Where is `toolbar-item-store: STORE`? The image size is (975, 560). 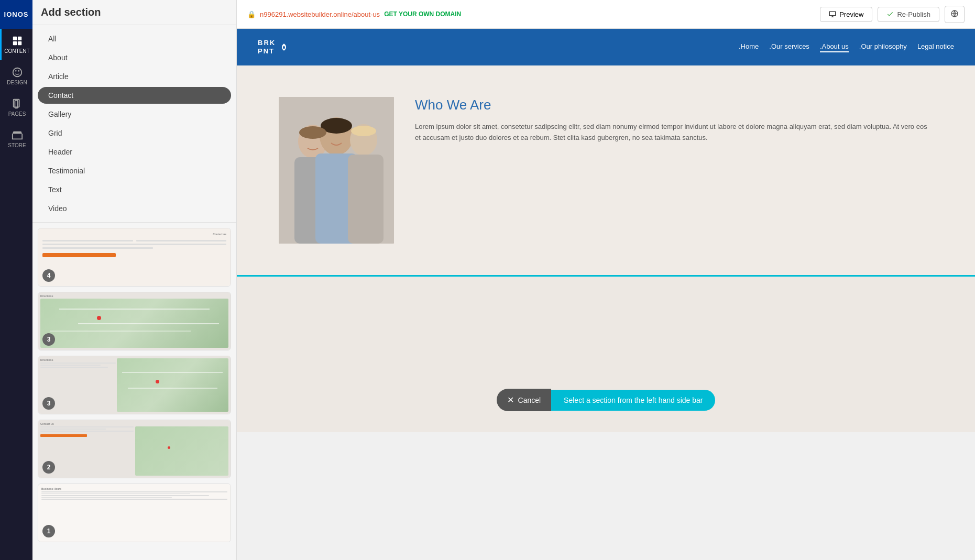
toolbar-item-store: STORE is located at coordinates (16, 139).